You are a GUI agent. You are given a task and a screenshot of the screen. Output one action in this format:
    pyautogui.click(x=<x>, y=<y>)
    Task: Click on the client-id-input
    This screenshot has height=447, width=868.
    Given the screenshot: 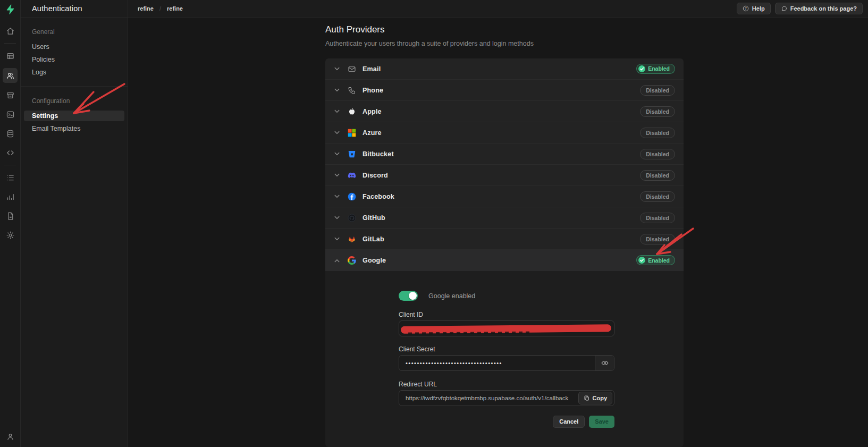 What is the action you would take?
    pyautogui.click(x=507, y=328)
    